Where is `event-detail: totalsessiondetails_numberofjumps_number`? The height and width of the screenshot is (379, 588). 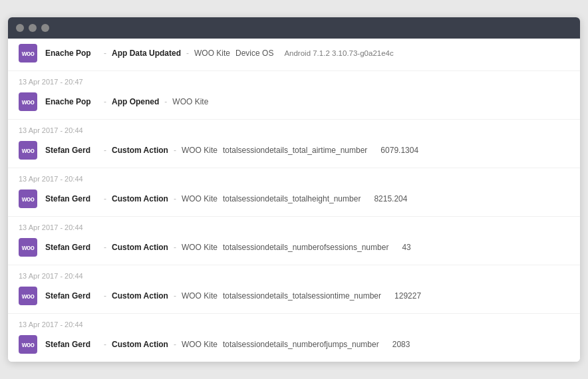 event-detail: totalsessiondetails_numberofjumps_number is located at coordinates (301, 344).